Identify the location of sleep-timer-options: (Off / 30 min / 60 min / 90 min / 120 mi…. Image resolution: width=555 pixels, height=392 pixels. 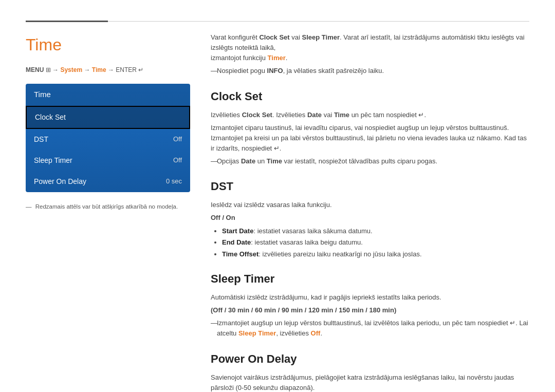
(370, 310).